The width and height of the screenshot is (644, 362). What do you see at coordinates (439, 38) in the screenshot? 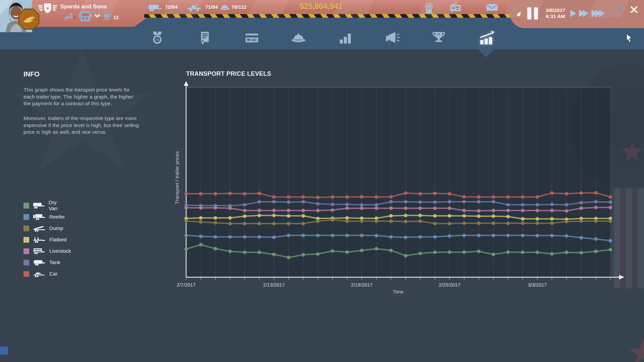
I see `trophy-icon: #1` at bounding box center [439, 38].